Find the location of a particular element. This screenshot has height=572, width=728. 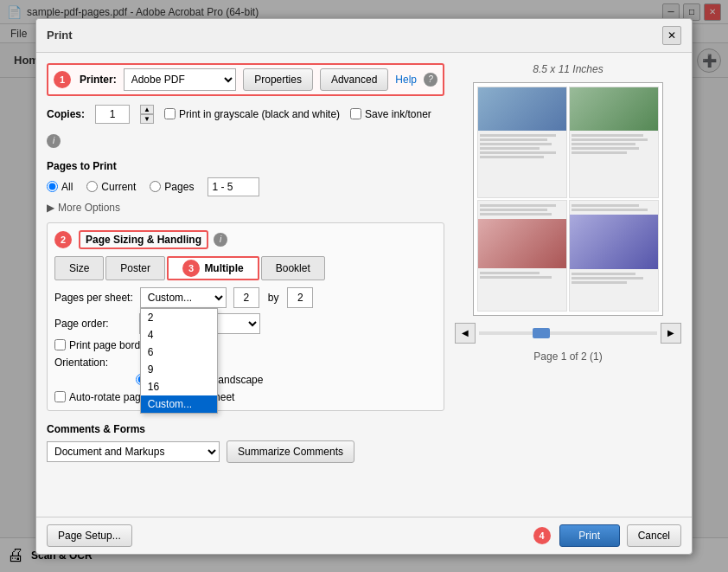

summarize-comments-button: Summarize Comments is located at coordinates (291, 452).